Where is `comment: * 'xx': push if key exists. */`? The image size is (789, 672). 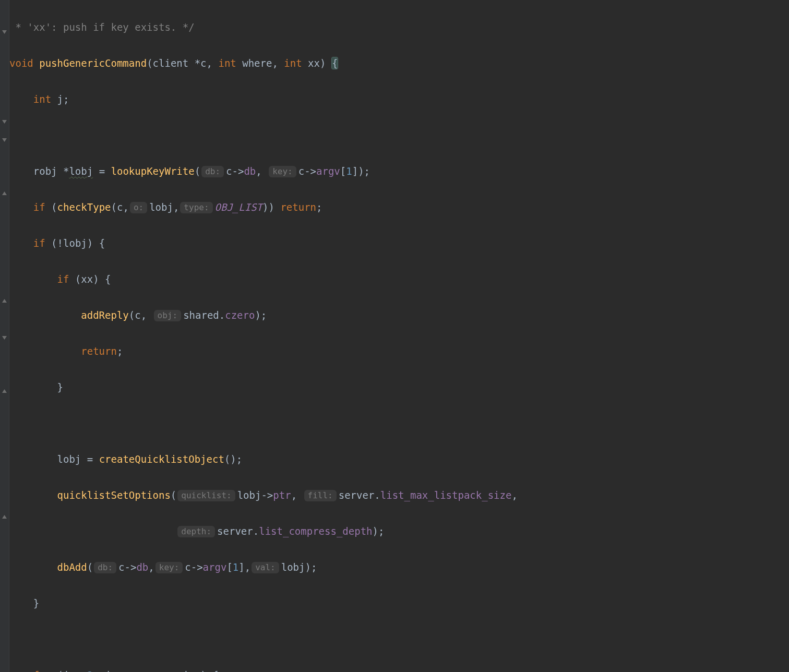 comment: * 'xx': push if key exists. */ is located at coordinates (102, 27).